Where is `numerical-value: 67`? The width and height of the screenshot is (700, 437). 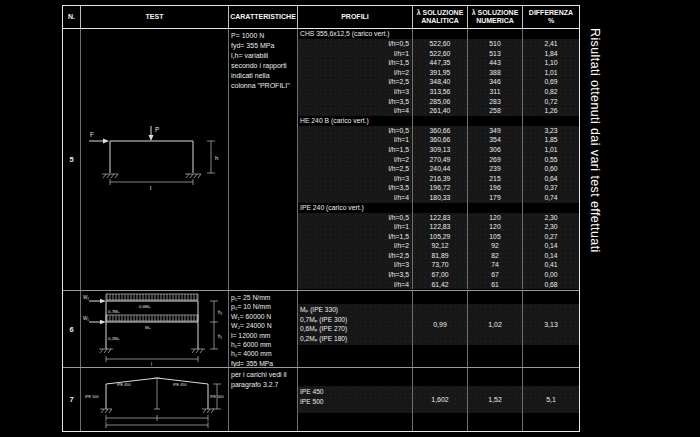 numerical-value: 67 is located at coordinates (496, 275).